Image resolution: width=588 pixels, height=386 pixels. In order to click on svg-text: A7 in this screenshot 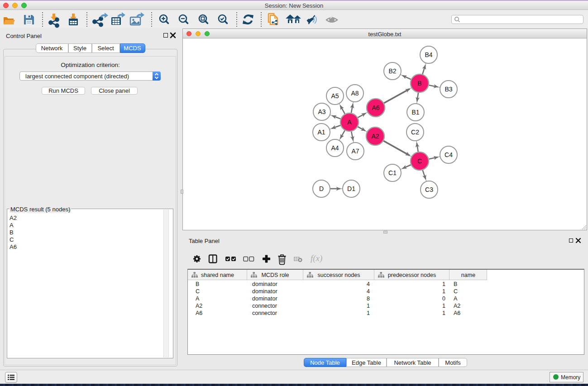, I will do `click(355, 151)`.